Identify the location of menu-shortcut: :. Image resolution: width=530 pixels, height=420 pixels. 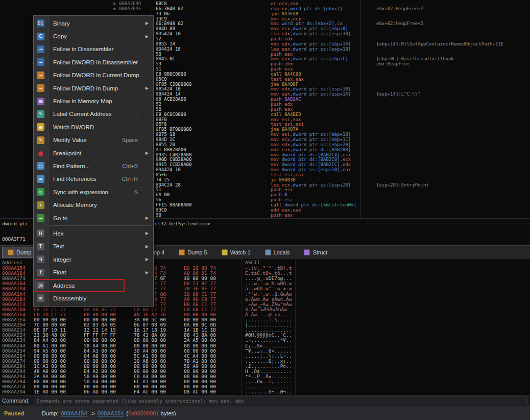
(137, 114).